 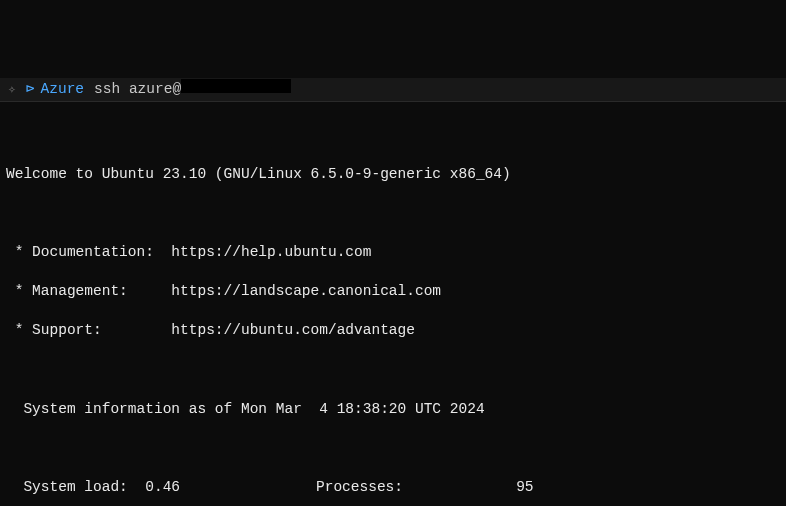 What do you see at coordinates (393, 488) in the screenshot?
I see `sysinfo-row: System load: 0.46Processes: 95` at bounding box center [393, 488].